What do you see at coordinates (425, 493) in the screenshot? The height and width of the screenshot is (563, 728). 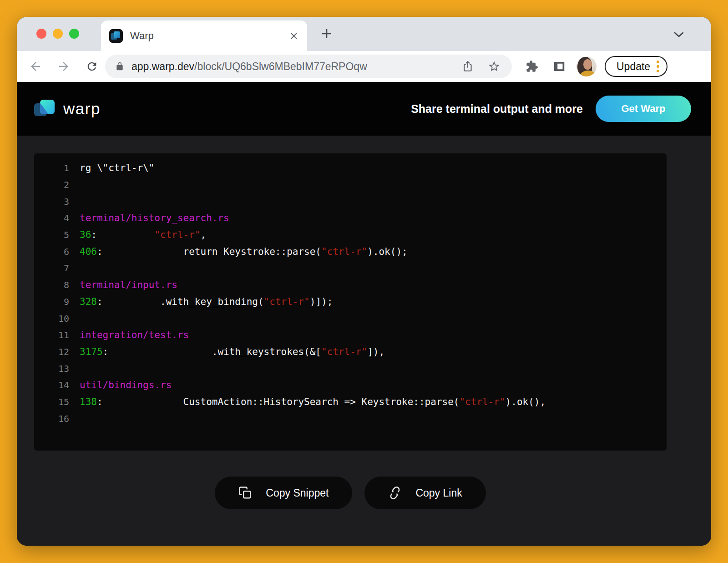 I see `copy-link-button: Copy Link` at bounding box center [425, 493].